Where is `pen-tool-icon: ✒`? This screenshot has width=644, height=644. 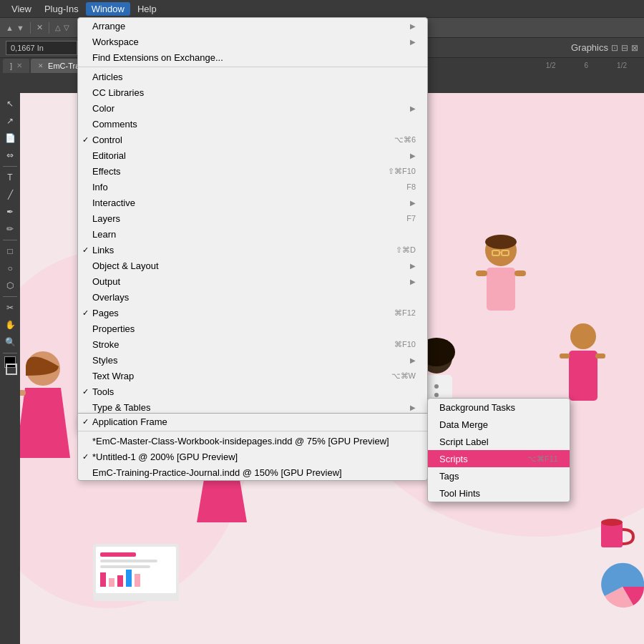
pen-tool-icon: ✒ is located at coordinates (10, 212).